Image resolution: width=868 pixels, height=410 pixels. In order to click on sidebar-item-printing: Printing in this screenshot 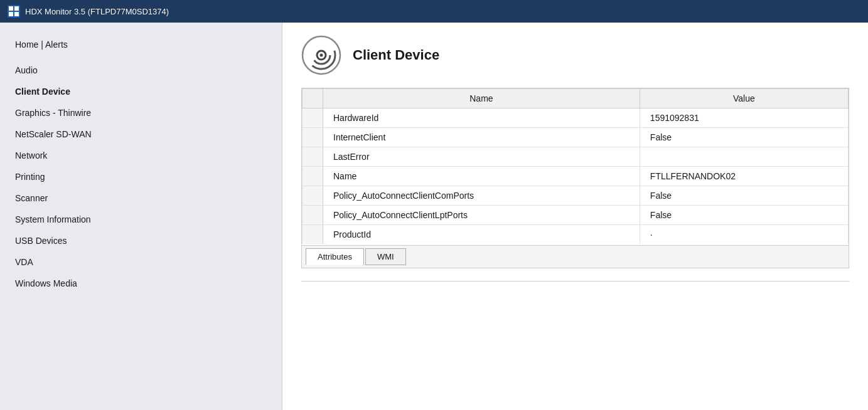, I will do `click(141, 177)`.